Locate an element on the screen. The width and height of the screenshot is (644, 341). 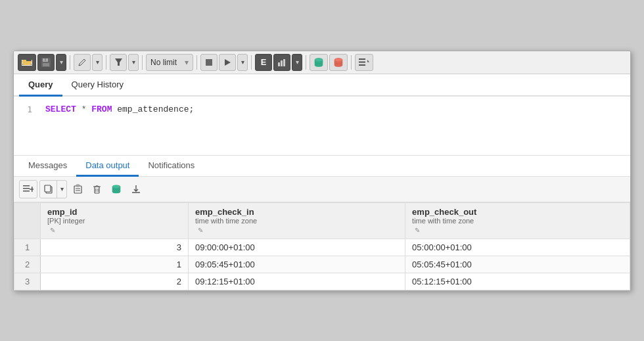
emp-check-out-edit-icon: ✎ is located at coordinates (417, 230).